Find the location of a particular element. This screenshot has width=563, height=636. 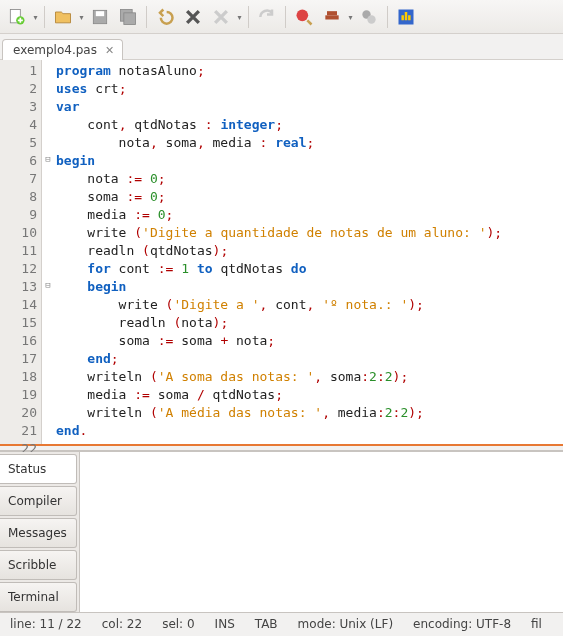

recent-dropdown: ▾ is located at coordinates (240, 16).